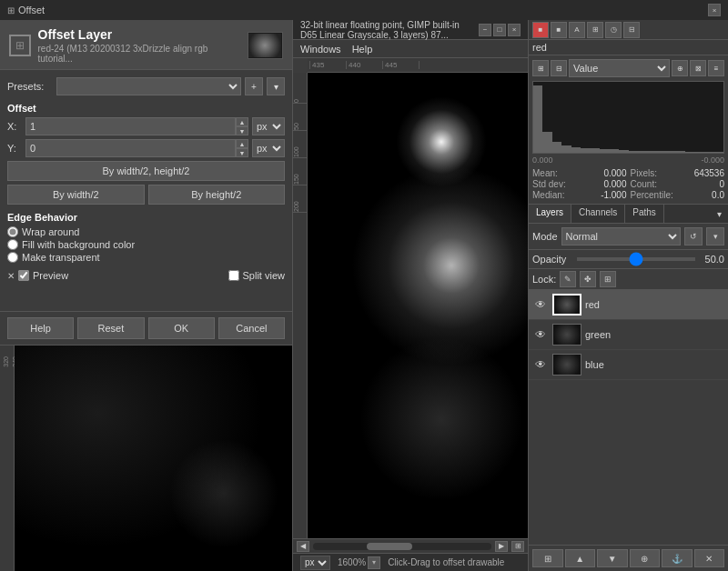  What do you see at coordinates (541, 365) in the screenshot?
I see `layer-eye-blue: 👁` at bounding box center [541, 365].